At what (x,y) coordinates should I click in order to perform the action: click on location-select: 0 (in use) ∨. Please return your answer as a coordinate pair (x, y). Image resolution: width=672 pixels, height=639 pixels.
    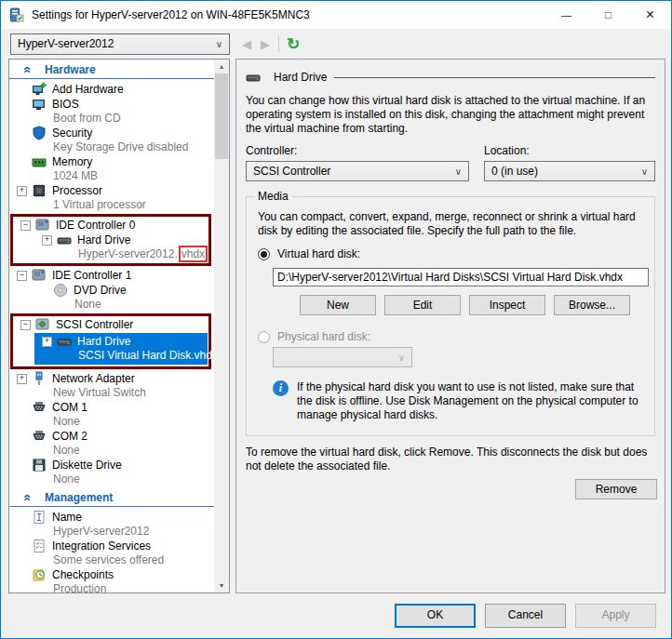
    Looking at the image, I should click on (570, 171).